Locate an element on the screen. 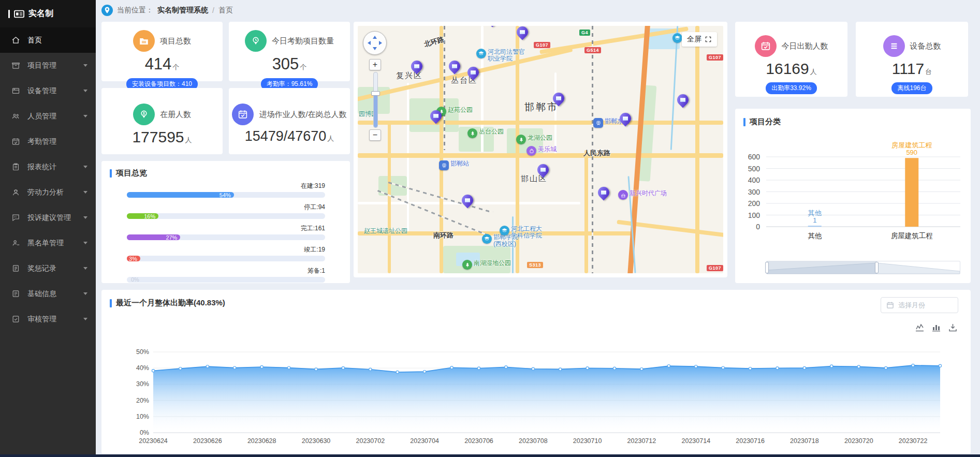  sidebar: 实名制 首页项目管理设备管理人员管理考勤管理报表统计劳动力分析投诉建议管理黑名单… is located at coordinates (48, 229).